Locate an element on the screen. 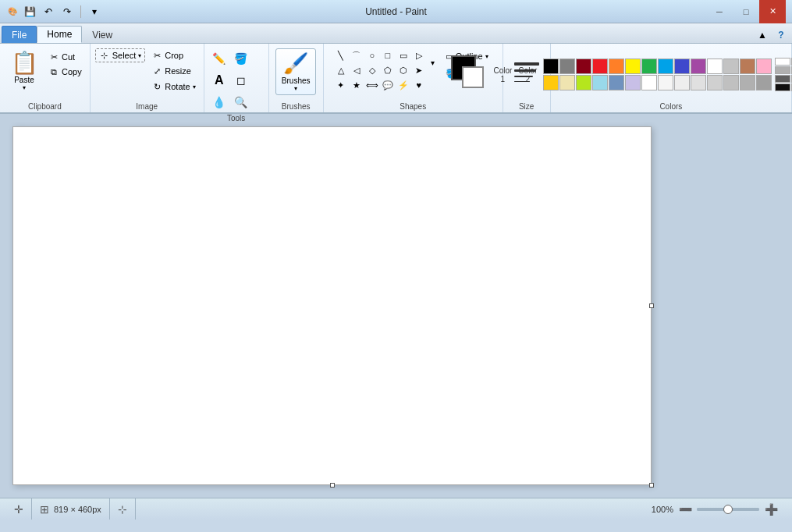 The height and width of the screenshot is (532, 792). shape-curve-btn: ⌒ is located at coordinates (357, 55).